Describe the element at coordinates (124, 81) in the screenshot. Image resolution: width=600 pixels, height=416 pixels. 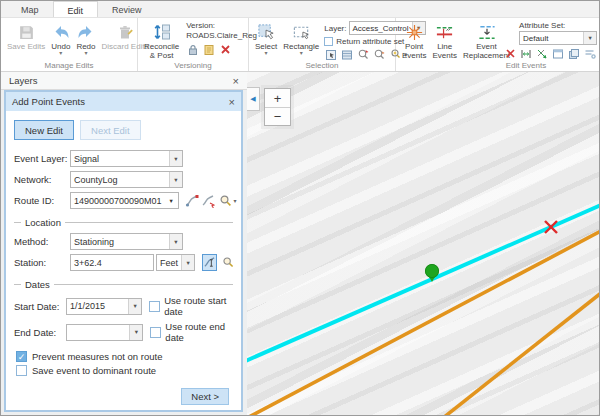
I see `layers-pane-header: Layers ×` at that location.